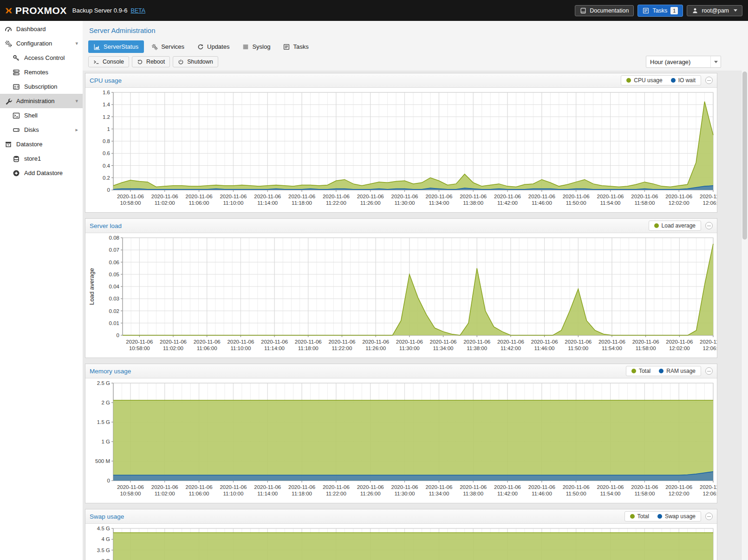 Image resolution: width=748 pixels, height=560 pixels. What do you see at coordinates (401, 81) in the screenshot?
I see `panel-header: CPU usageCPU usageIO wait` at bounding box center [401, 81].